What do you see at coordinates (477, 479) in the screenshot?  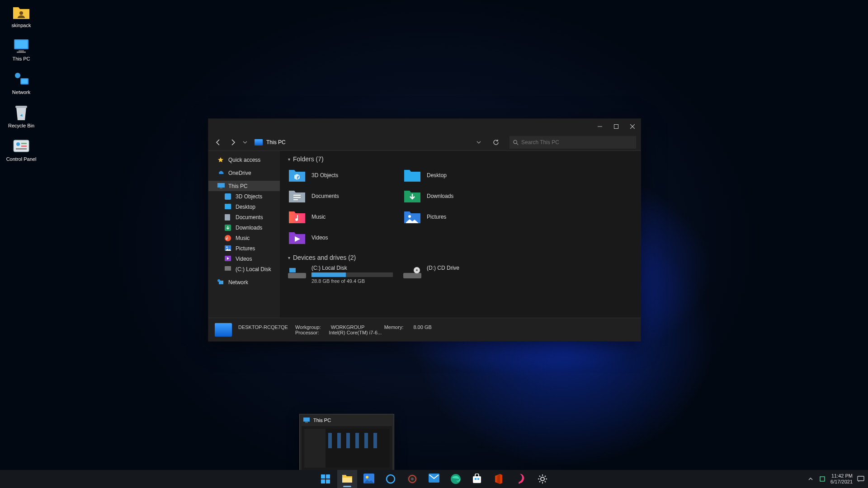 I see `taskbar-store-button` at bounding box center [477, 479].